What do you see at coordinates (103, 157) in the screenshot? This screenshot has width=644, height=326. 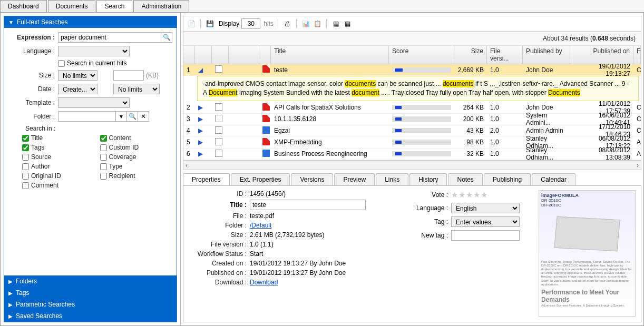 I see `chk-coverage` at bounding box center [103, 157].